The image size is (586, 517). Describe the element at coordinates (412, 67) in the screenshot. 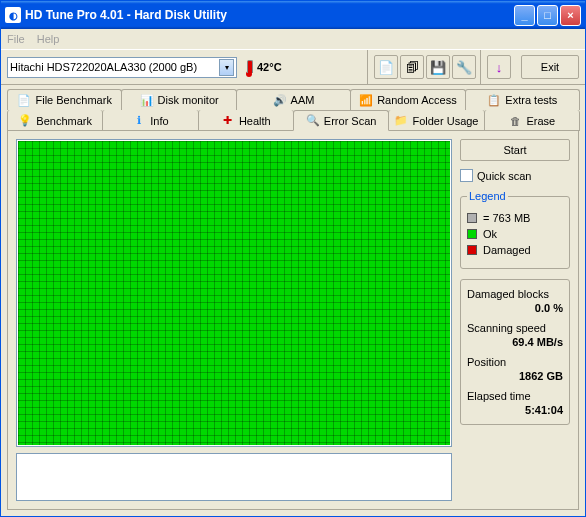

I see `copy-screenshot-button: 🗐` at that location.